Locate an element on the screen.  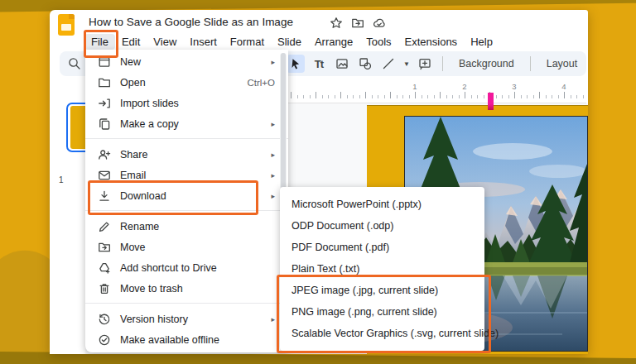
menu-item-open: Open Ctrl+O is located at coordinates (187, 83).